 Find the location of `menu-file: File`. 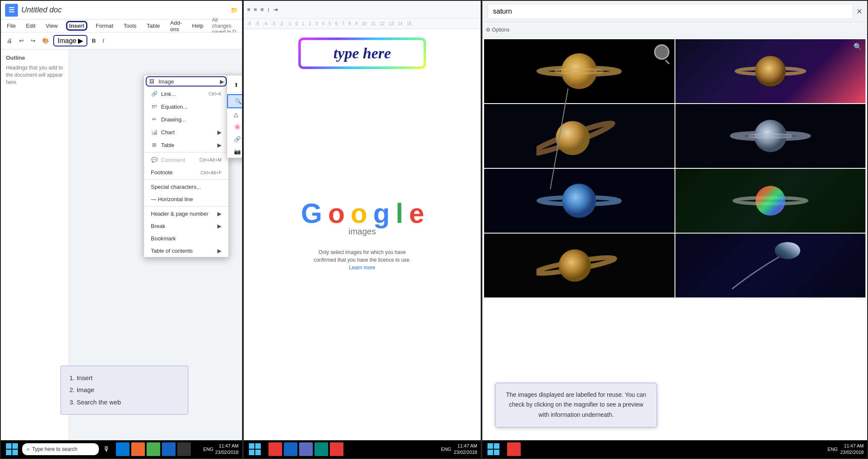

menu-file: File is located at coordinates (11, 26).